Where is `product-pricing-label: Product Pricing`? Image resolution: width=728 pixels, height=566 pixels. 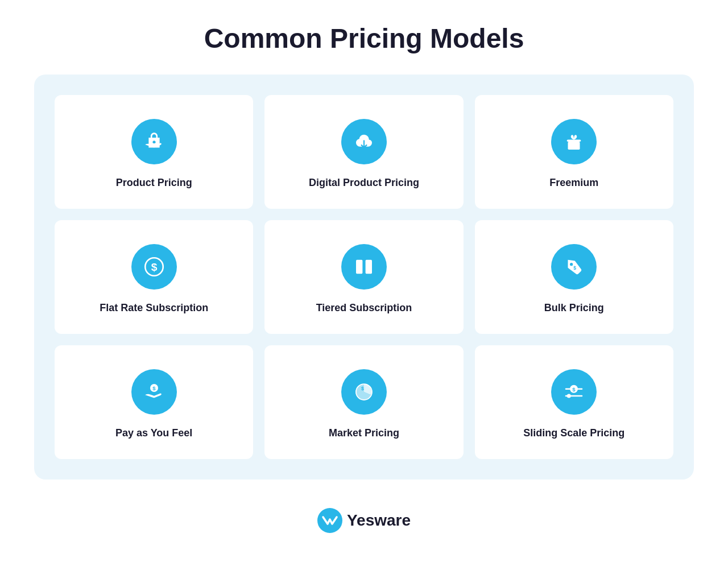 product-pricing-label: Product Pricing is located at coordinates (154, 183).